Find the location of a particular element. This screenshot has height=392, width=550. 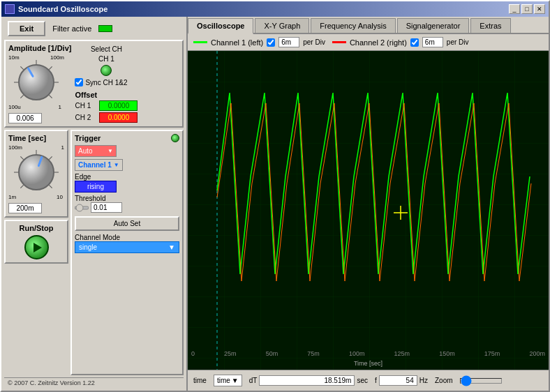

tabs-bar: Oscilloscope X-Y Graph Frequency Analysi… is located at coordinates (369, 25).